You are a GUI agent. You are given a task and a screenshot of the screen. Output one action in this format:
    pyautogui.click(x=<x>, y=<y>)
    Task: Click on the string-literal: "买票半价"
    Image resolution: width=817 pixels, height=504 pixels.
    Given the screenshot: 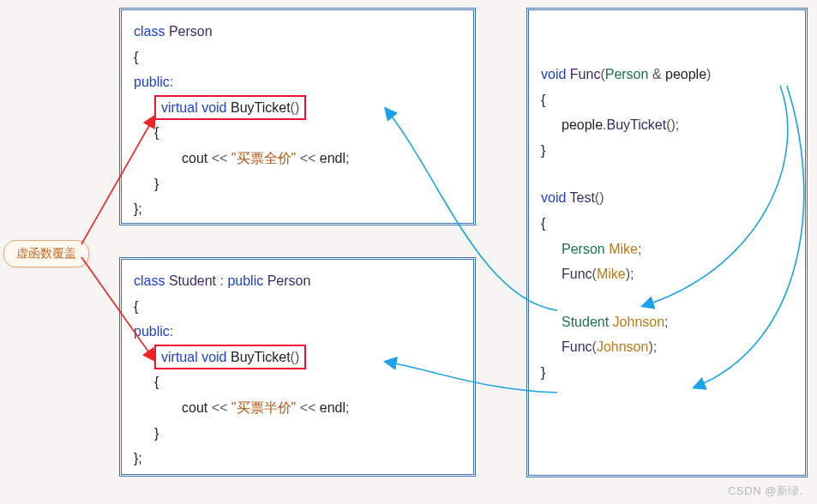 What is the action you would take?
    pyautogui.click(x=264, y=408)
    